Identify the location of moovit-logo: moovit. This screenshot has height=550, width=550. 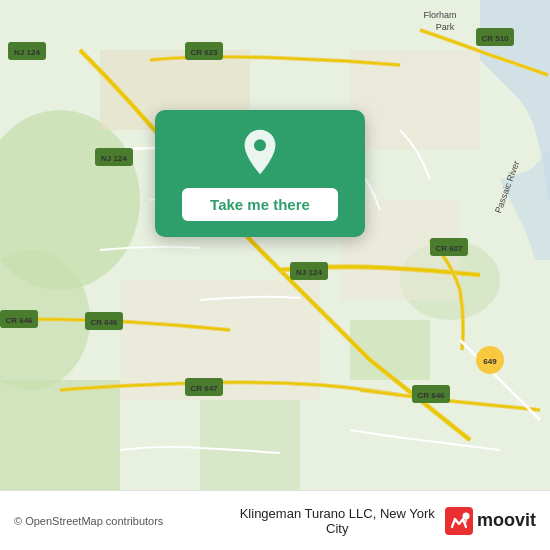
(490, 521).